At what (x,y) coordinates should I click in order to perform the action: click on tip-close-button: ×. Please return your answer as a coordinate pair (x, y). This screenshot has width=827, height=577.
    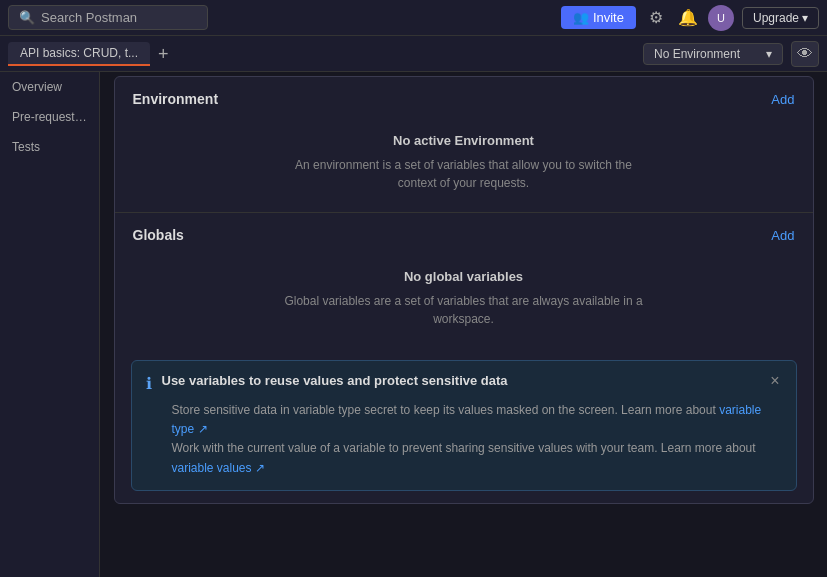
    Looking at the image, I should click on (774, 381).